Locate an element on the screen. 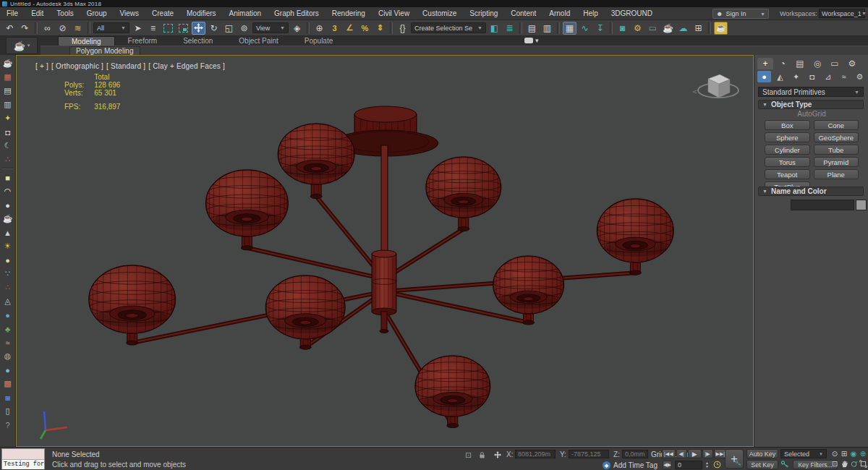  snaps-toggle-3d-button: 3 is located at coordinates (334, 28).